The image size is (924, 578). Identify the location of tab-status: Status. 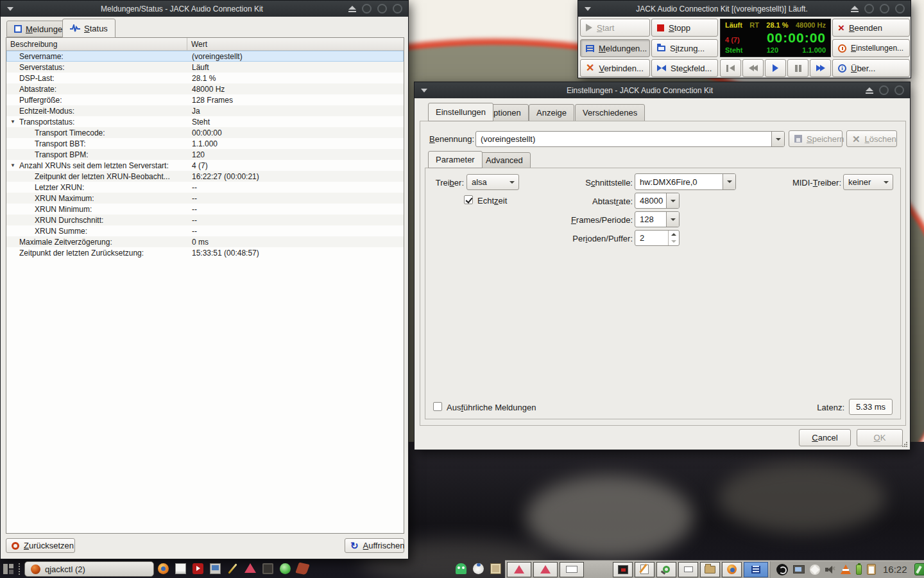
(89, 28).